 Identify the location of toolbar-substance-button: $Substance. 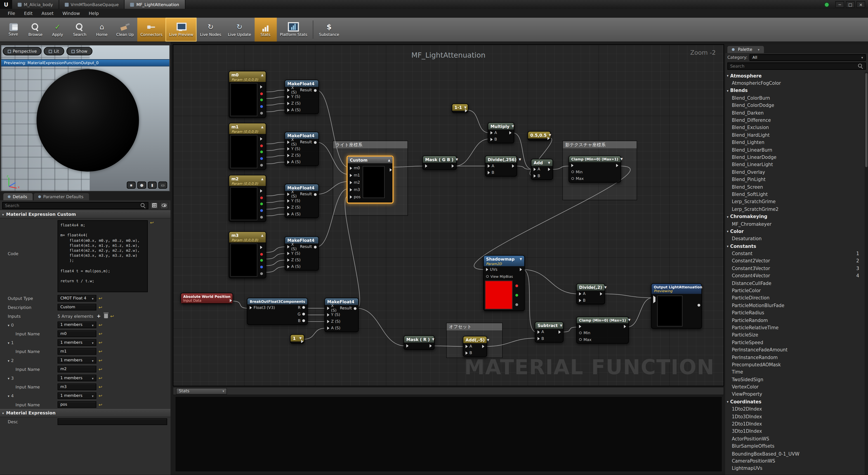
(329, 30).